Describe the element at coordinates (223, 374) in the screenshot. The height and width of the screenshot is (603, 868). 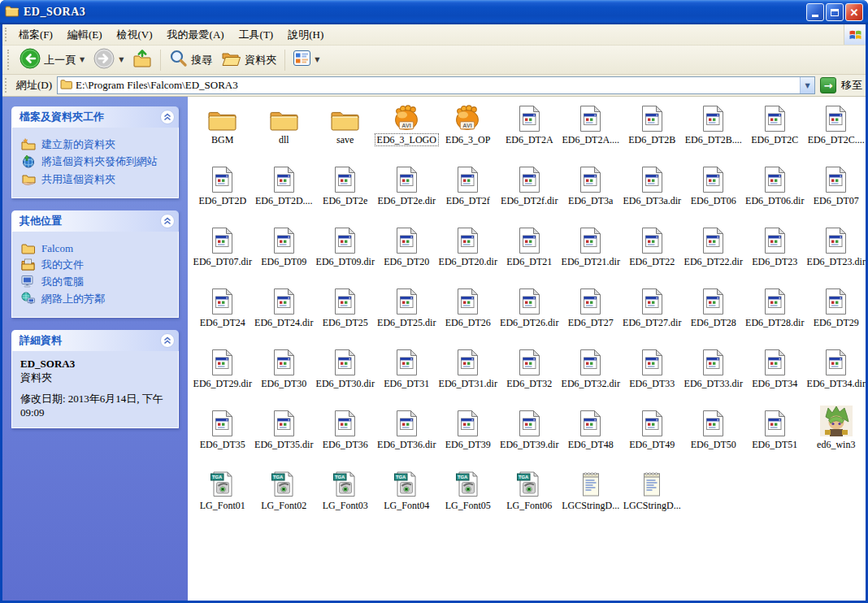
I see `file-item: ED6_DT29.dir` at that location.